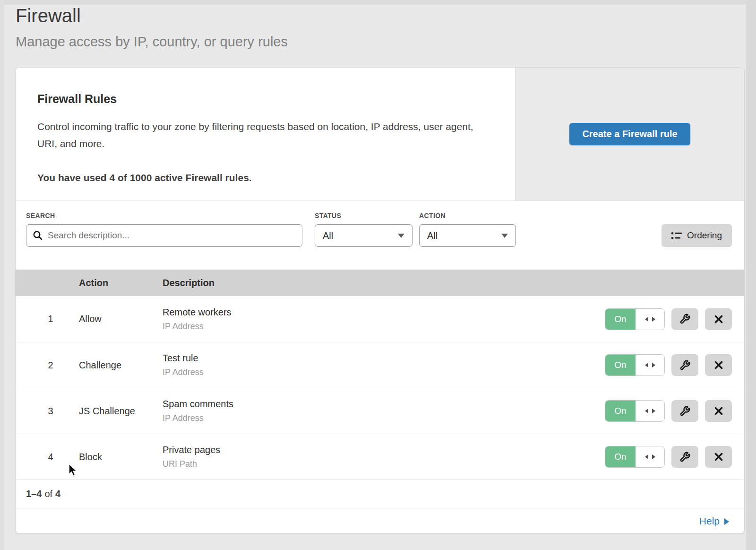 This screenshot has height=550, width=756. Describe the element at coordinates (710, 521) in the screenshot. I see `help-link-label: Help` at that location.